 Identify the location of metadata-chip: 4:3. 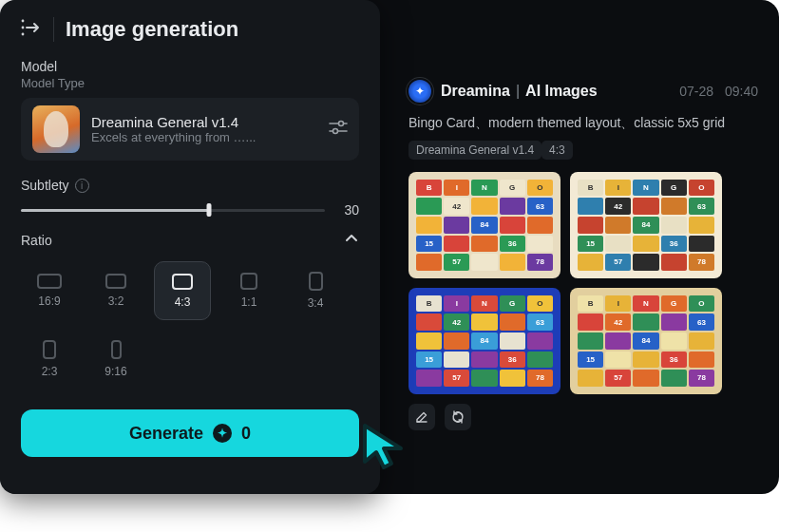
(557, 150).